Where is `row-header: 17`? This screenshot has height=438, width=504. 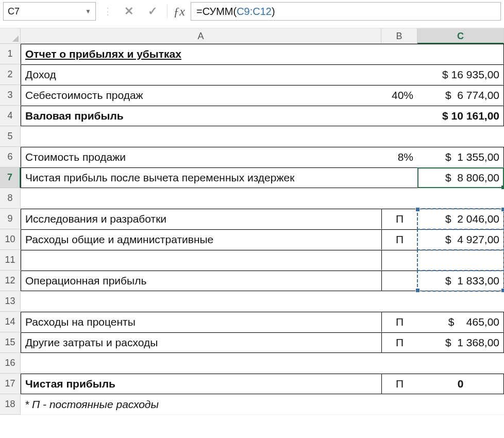 row-header: 17 is located at coordinates (10, 384).